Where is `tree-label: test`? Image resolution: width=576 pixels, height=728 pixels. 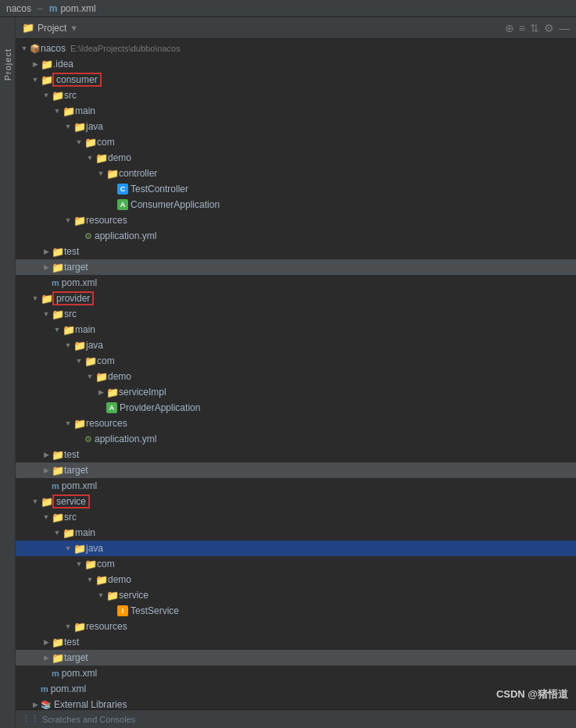 tree-label: test is located at coordinates (72, 455).